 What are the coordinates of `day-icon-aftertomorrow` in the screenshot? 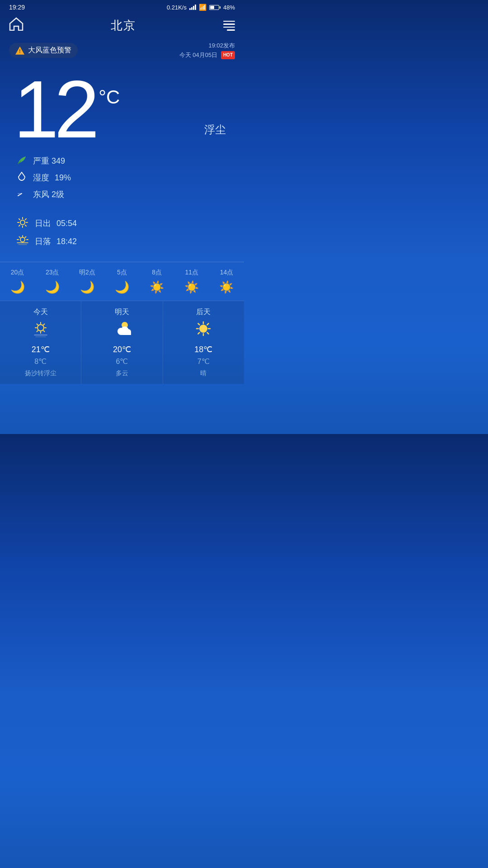 It's located at (203, 331).